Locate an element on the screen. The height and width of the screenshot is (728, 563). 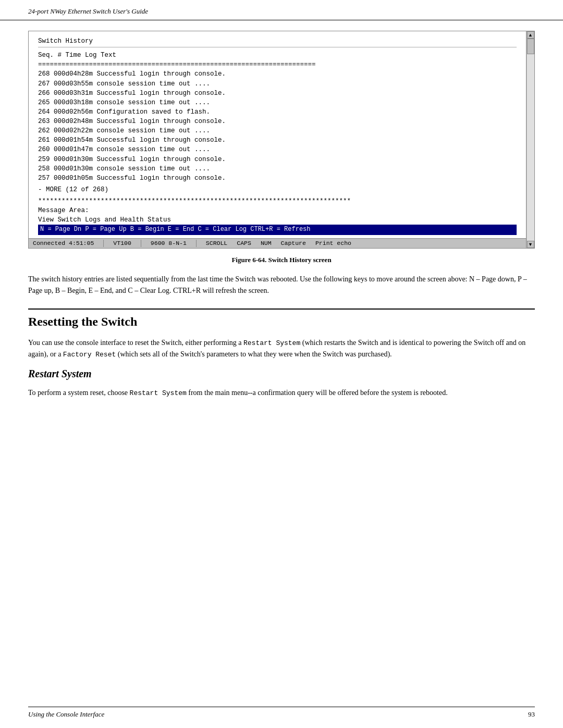
terminal-title-line: Switch History is located at coordinates (277, 41).